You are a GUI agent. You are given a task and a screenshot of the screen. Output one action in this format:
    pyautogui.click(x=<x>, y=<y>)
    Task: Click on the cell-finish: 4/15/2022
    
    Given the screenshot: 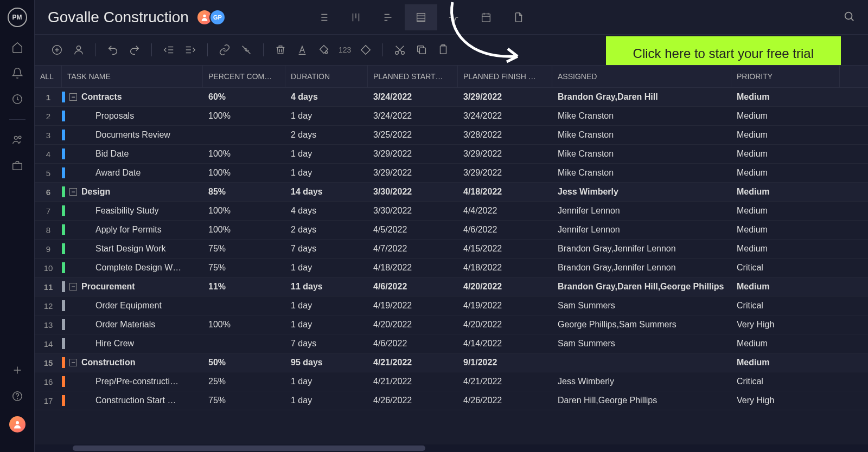 What is the action you would take?
    pyautogui.click(x=505, y=249)
    